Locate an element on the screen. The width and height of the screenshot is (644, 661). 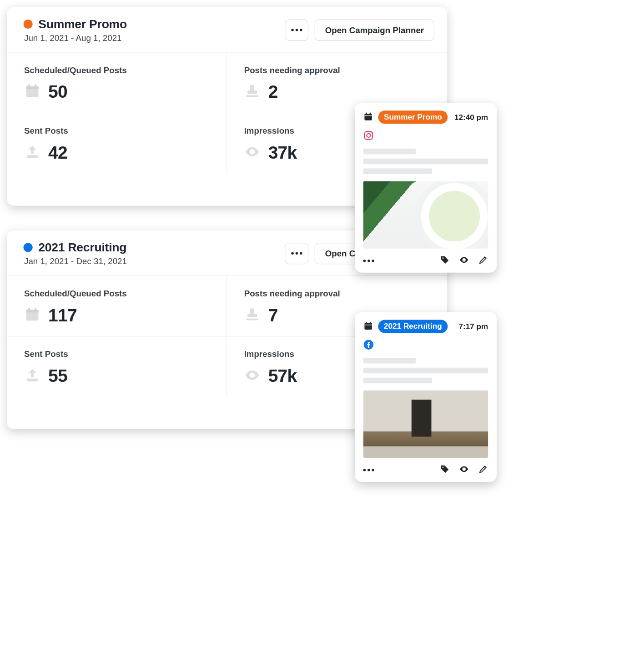
stat-value: 50 is located at coordinates (58, 92).